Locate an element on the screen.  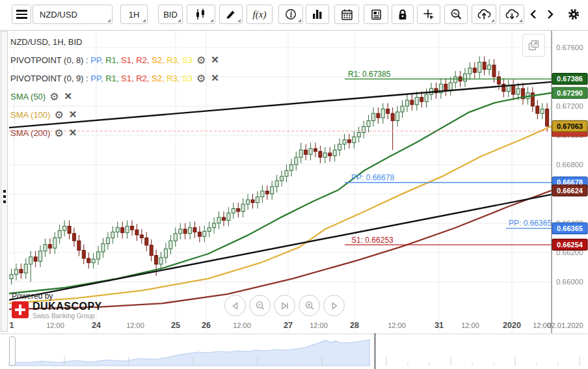
price-axis-badge: 0.66254 is located at coordinates (570, 245).